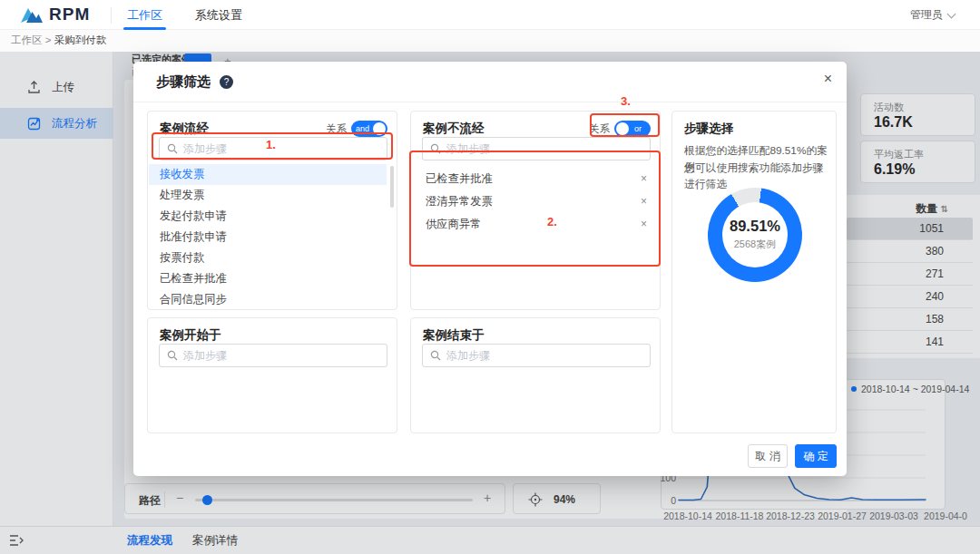 This screenshot has height=554, width=980. I want to click on step-option: 批准付款申请, so click(268, 238).